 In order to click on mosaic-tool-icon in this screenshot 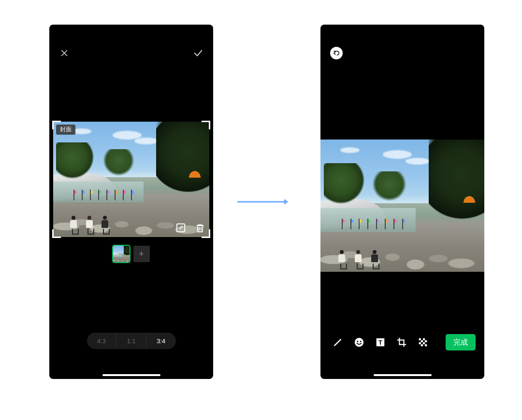, I will do `click(423, 342)`.